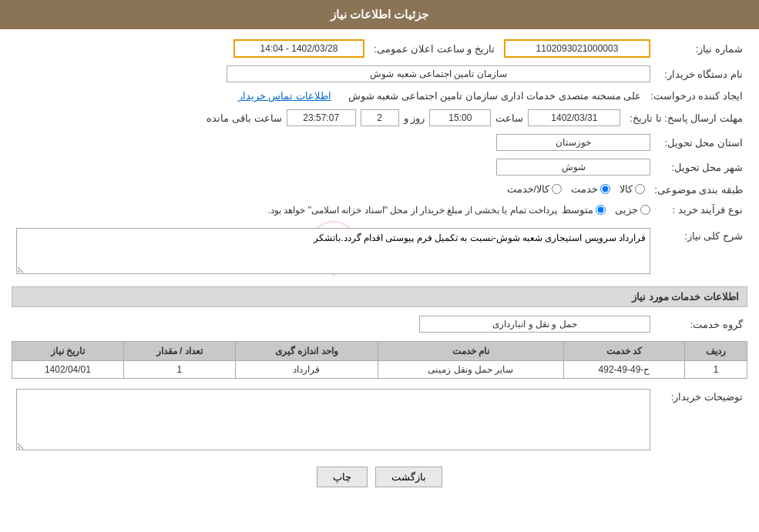  Describe the element at coordinates (573, 142) in the screenshot. I see `province-value: خوزستان` at that location.